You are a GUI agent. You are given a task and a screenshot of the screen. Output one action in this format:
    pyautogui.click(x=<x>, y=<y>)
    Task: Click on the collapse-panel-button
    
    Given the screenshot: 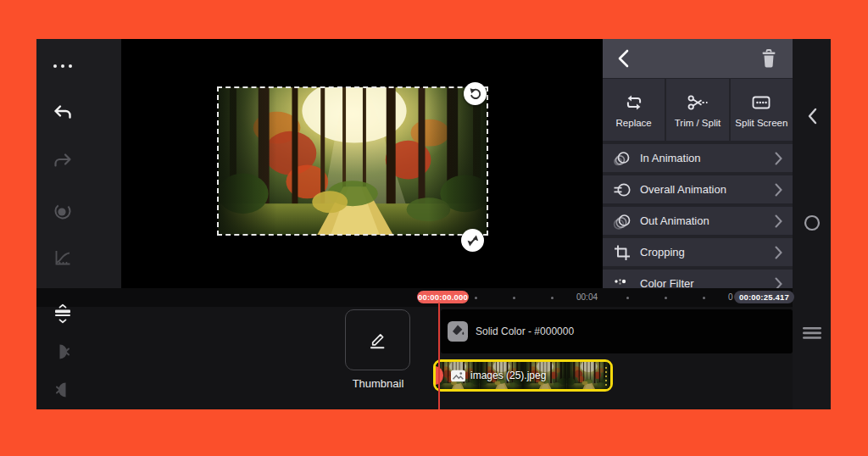 What is the action you would take?
    pyautogui.click(x=812, y=116)
    